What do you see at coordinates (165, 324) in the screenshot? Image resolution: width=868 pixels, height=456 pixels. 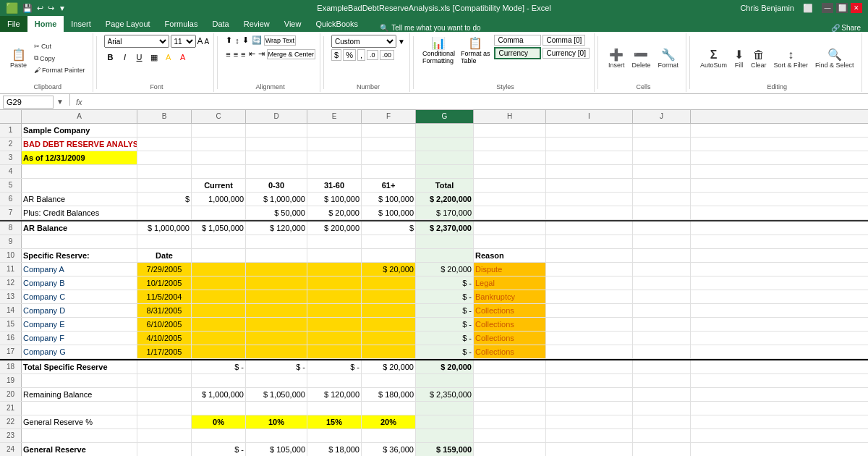 I see `cell-b15: 6/10/2005` at bounding box center [165, 324].